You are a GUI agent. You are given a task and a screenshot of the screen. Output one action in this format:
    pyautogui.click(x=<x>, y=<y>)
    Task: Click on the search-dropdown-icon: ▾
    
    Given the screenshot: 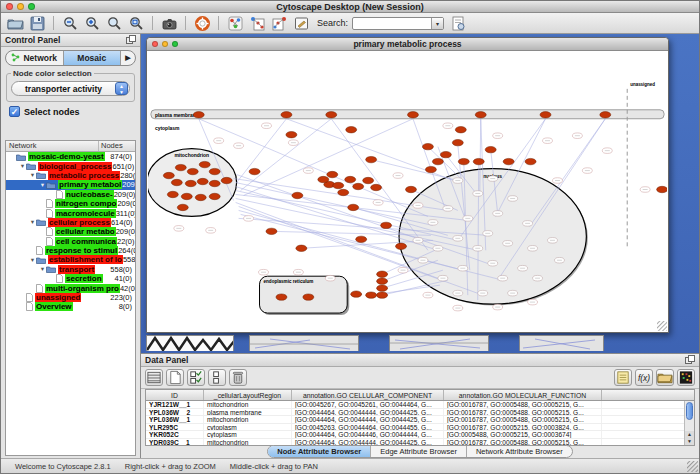 What is the action you would take?
    pyautogui.click(x=437, y=24)
    